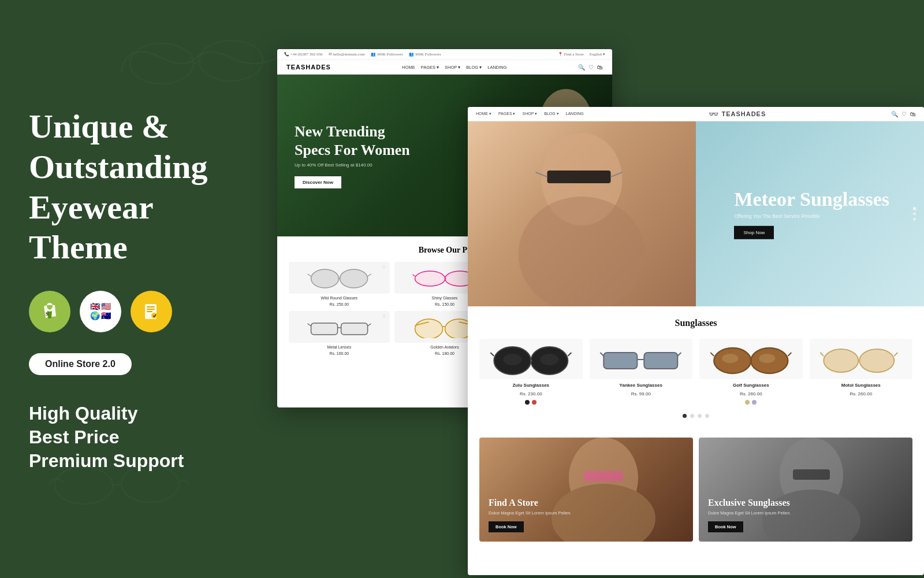  Describe the element at coordinates (531, 394) in the screenshot. I see `sg-price-1: Rs. 230.00` at that location.